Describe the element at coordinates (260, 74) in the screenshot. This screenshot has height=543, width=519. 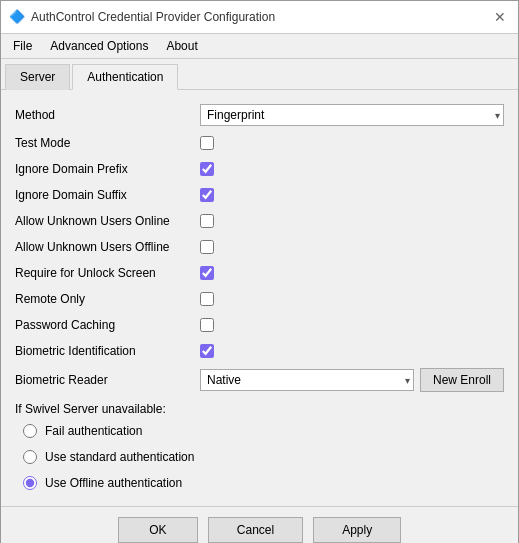
I see `tabs: Server Authentication` at that location.